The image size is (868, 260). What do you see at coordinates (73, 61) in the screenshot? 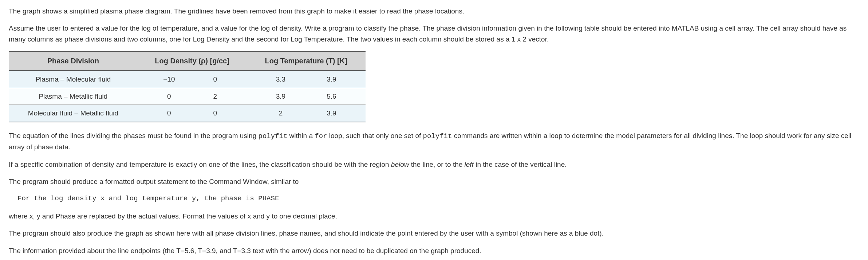
I see `table-header-phase: Phase Division` at bounding box center [73, 61].